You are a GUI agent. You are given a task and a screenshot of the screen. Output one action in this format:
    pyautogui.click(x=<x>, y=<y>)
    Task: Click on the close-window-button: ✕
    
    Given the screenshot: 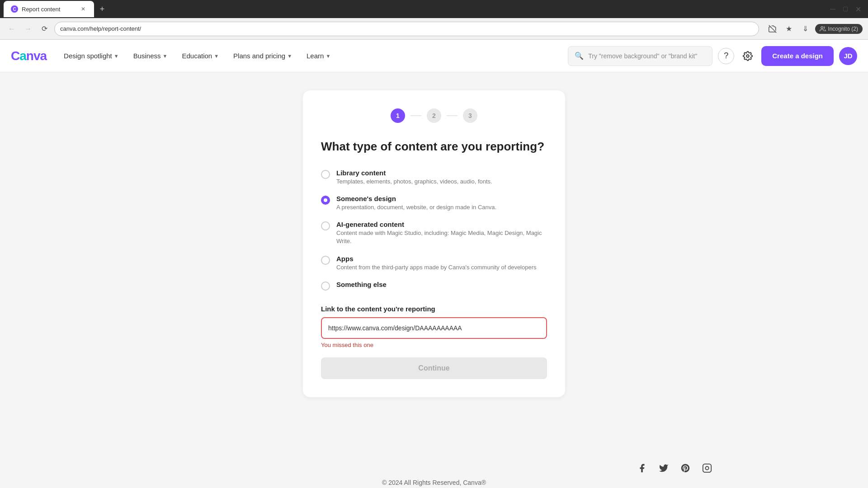 What is the action you would take?
    pyautogui.click(x=858, y=9)
    